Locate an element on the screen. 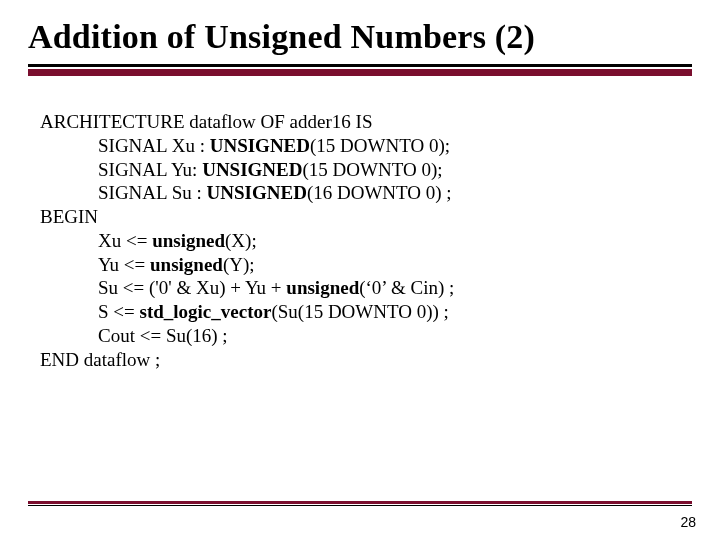  code-text: END dataflow ; is located at coordinates (100, 360).